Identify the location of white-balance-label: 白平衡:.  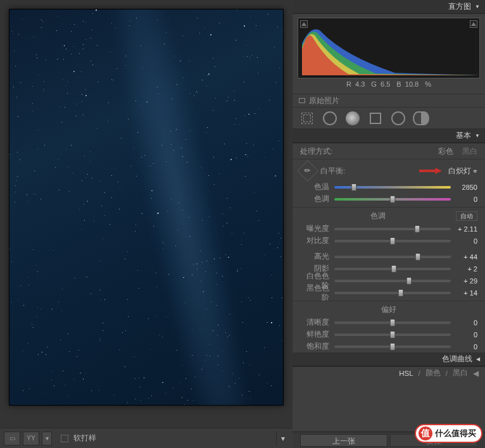
(333, 171).